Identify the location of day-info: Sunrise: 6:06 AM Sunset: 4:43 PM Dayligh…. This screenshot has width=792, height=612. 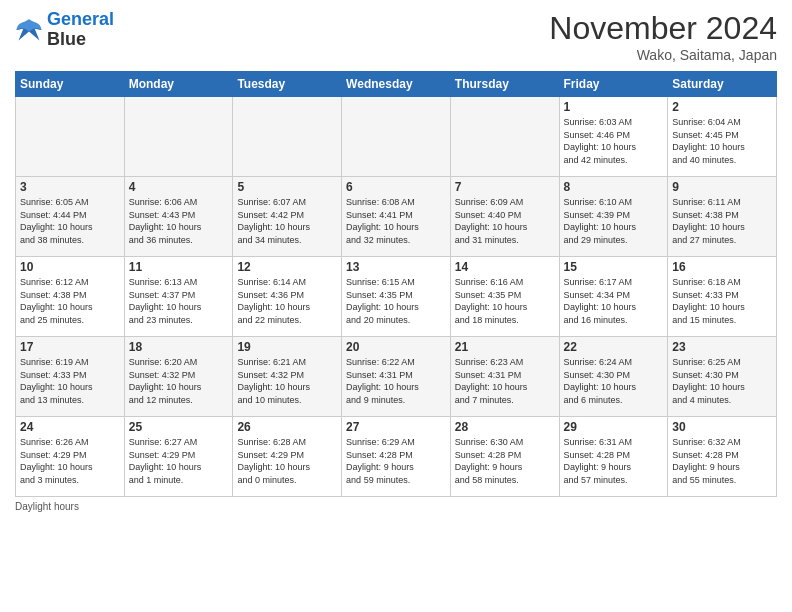
(179, 221).